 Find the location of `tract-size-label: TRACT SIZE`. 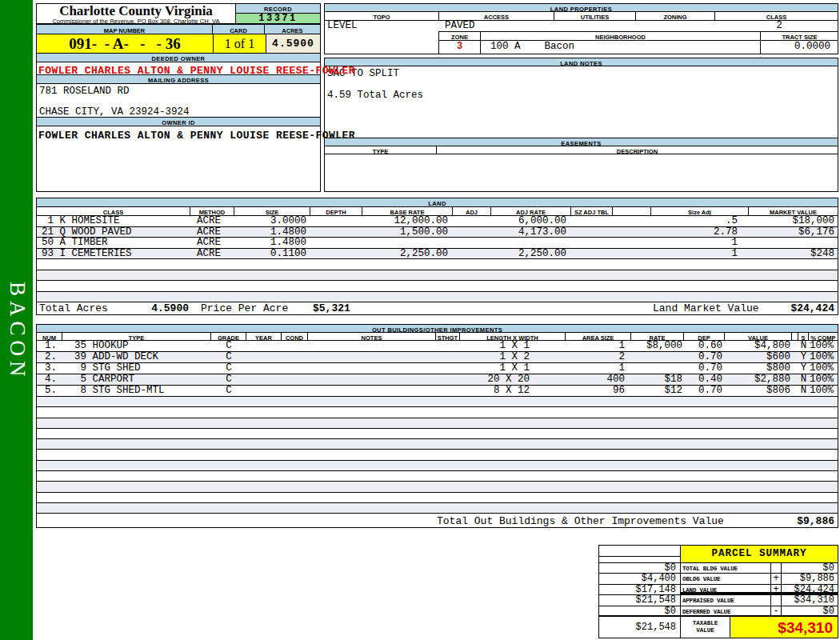

tract-size-label: TRACT SIZE is located at coordinates (800, 36).